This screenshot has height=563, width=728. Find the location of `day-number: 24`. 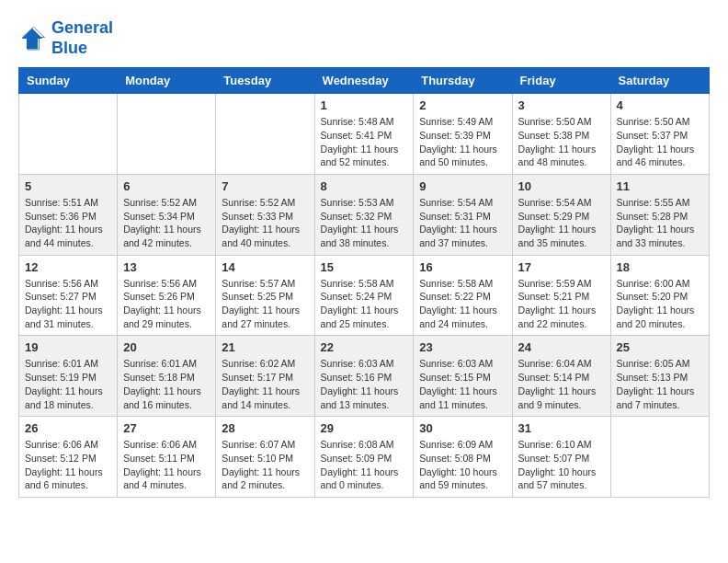

day-number: 24 is located at coordinates (562, 348).